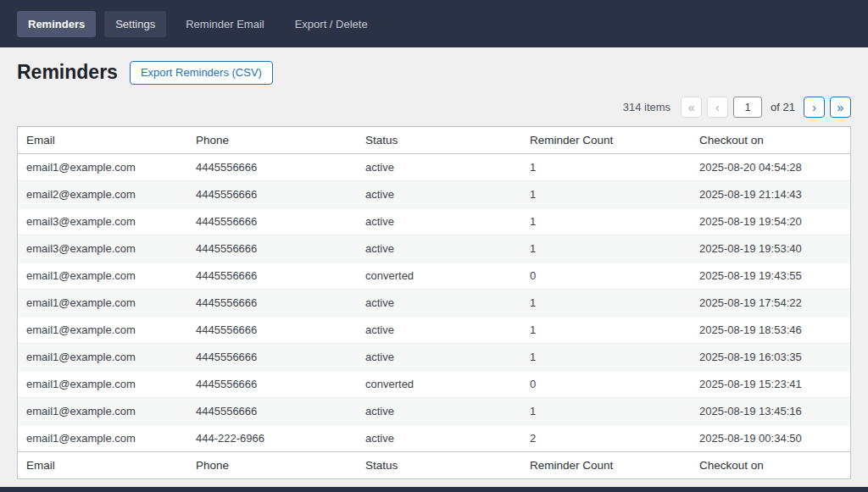 Image resolution: width=868 pixels, height=492 pixels. What do you see at coordinates (434, 489) in the screenshot?
I see `bottom-window-edge` at bounding box center [434, 489].